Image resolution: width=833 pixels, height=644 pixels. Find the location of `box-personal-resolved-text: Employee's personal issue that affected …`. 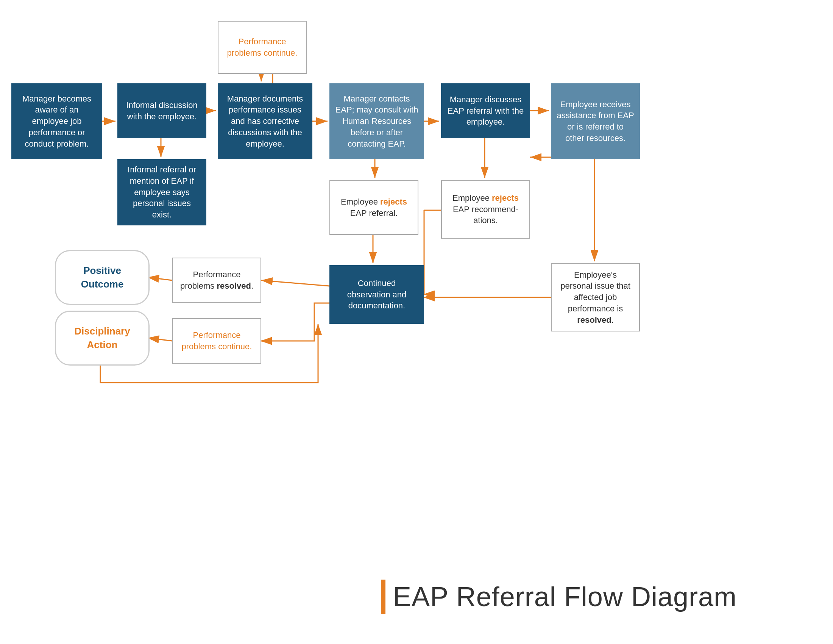

box-personal-resolved-text: Employee's personal issue that affected … is located at coordinates (595, 298).